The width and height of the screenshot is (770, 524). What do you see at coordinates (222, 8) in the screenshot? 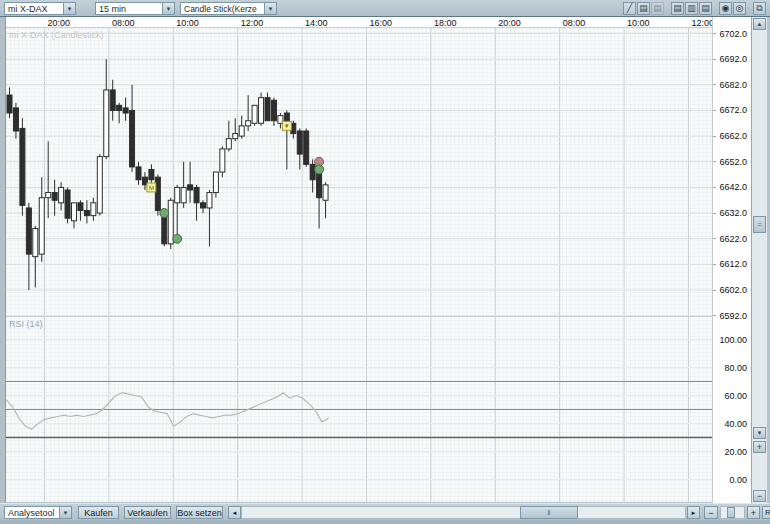
I see `chart-type-combo-value: Candle Stick(Kerze` at bounding box center [222, 8].